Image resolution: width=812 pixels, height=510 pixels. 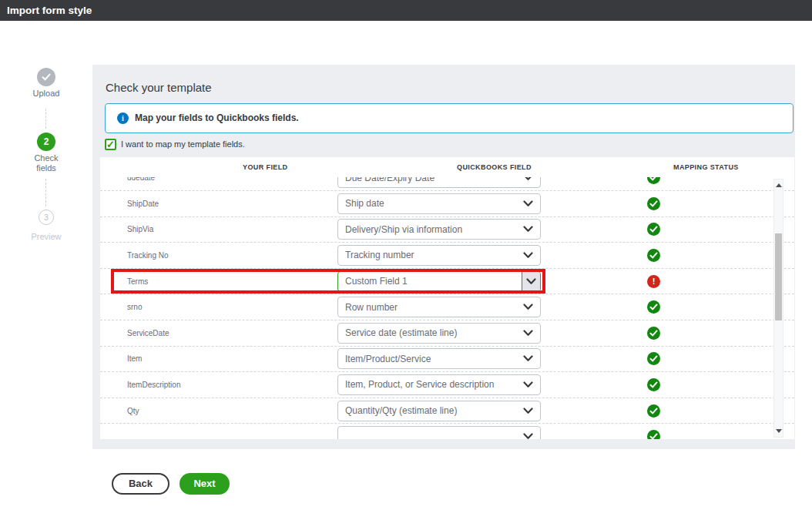 What do you see at coordinates (380, 255) in the screenshot?
I see `dropdown-selected-value: Tracking number` at bounding box center [380, 255].